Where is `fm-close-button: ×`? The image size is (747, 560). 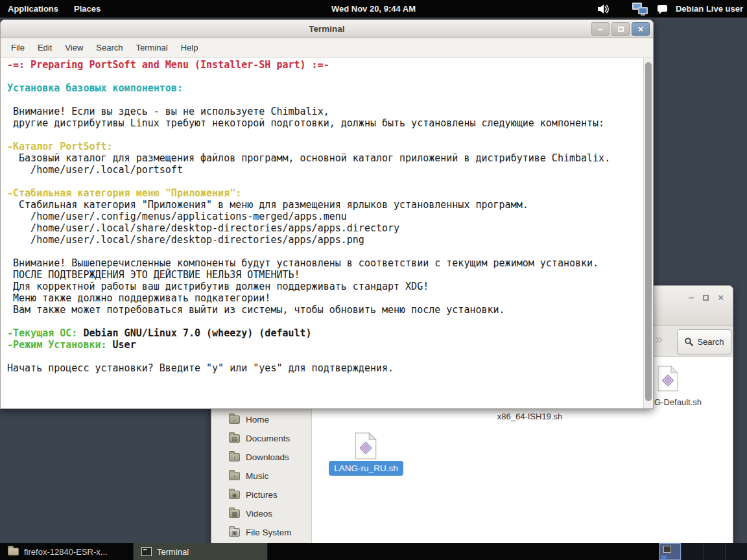 fm-close-button: × is located at coordinates (721, 298).